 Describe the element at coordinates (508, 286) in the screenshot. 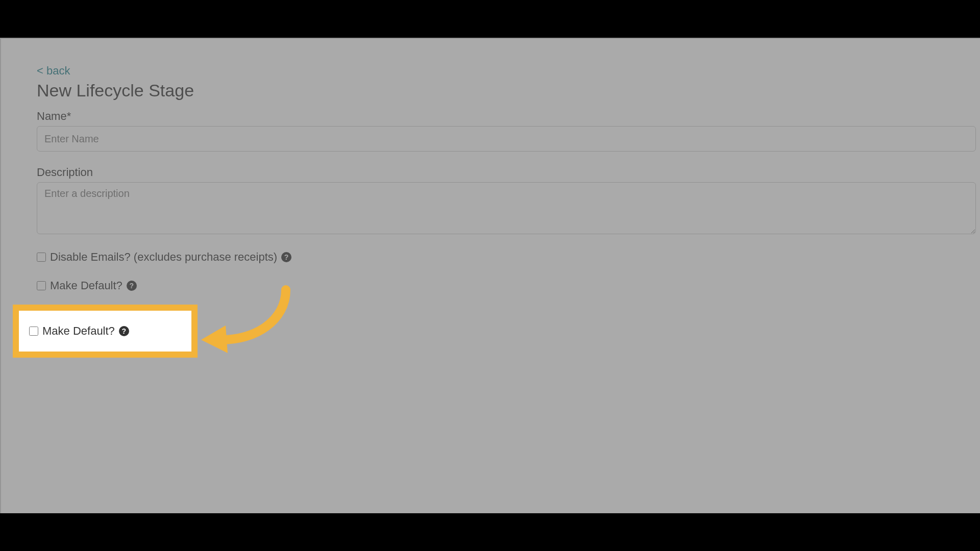

I see `make-default-row: Make Default? ?` at that location.